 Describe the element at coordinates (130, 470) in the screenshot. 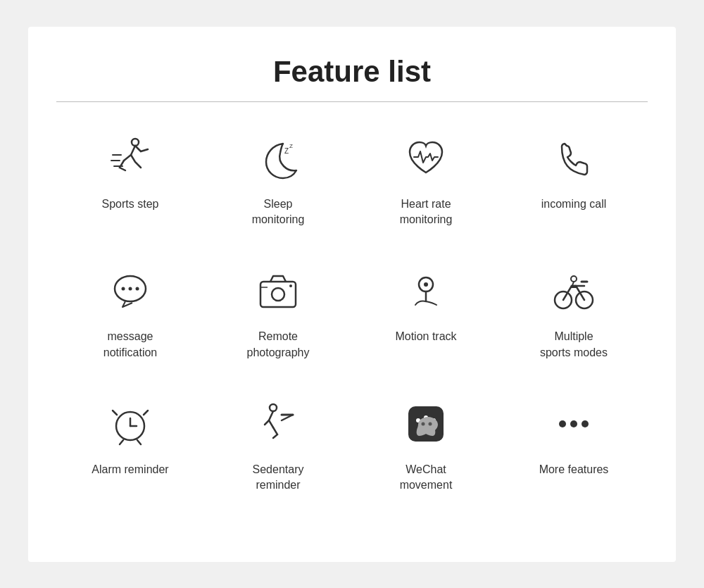

I see `feature-label-alarm-reminder: Alarm reminder` at that location.